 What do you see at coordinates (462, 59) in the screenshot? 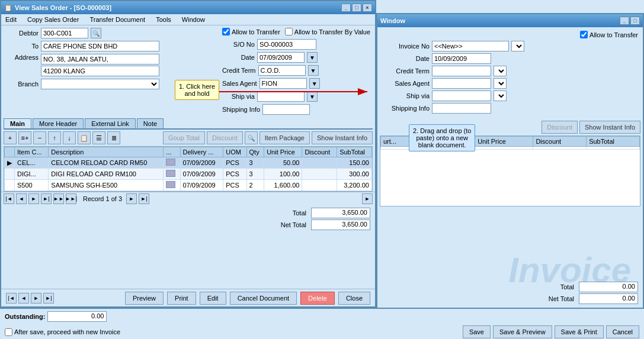
I see `right-date-input` at bounding box center [462, 59].